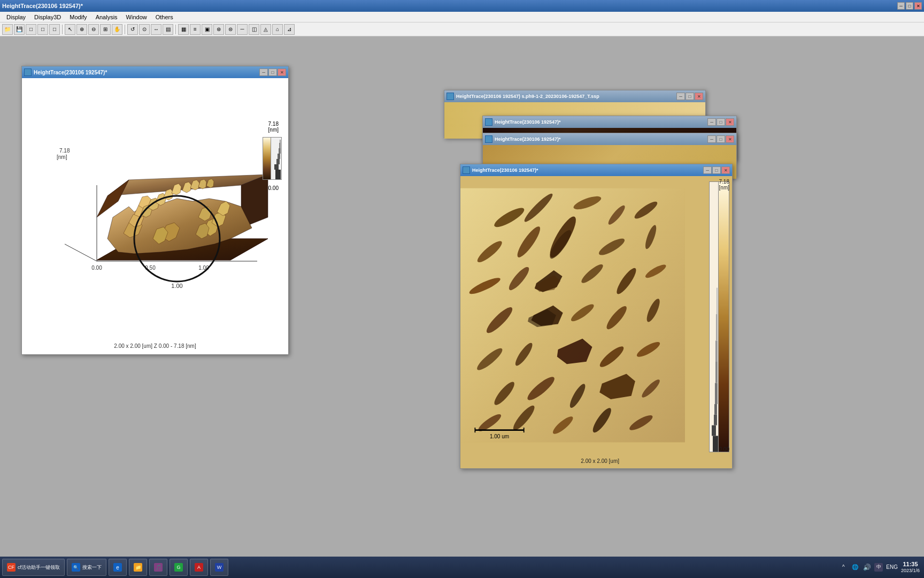 The width and height of the screenshot is (924, 578). What do you see at coordinates (94, 29) in the screenshot?
I see `tool-zoom-out: ⊖` at bounding box center [94, 29].